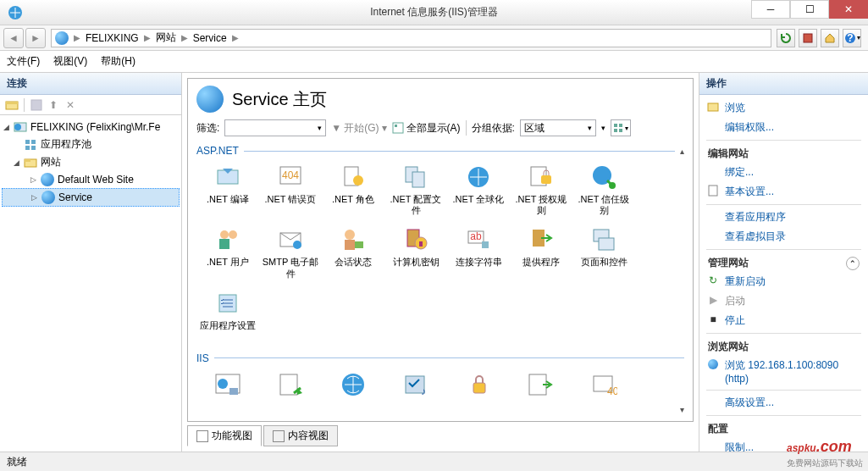 The height and width of the screenshot is (471, 868). I want to click on content-view-tab: 内容视图, so click(301, 435).